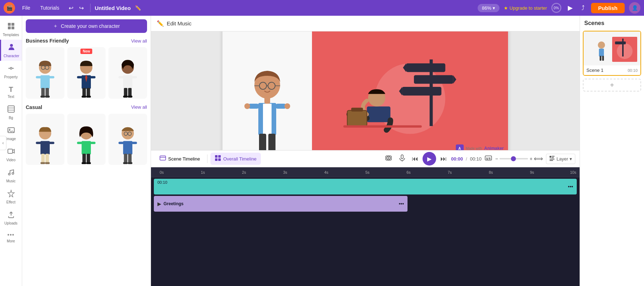  I want to click on sidebar-item-music: Music, so click(11, 175).